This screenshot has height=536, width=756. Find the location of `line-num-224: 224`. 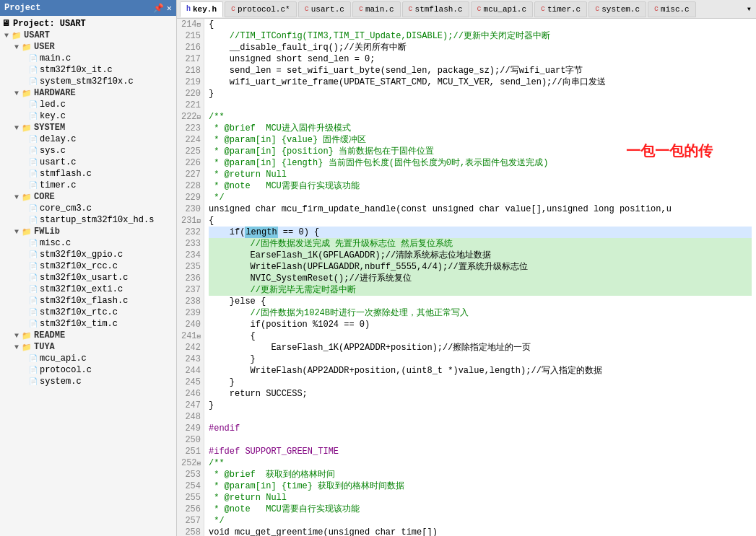

line-num-224: 224 is located at coordinates (191, 140).